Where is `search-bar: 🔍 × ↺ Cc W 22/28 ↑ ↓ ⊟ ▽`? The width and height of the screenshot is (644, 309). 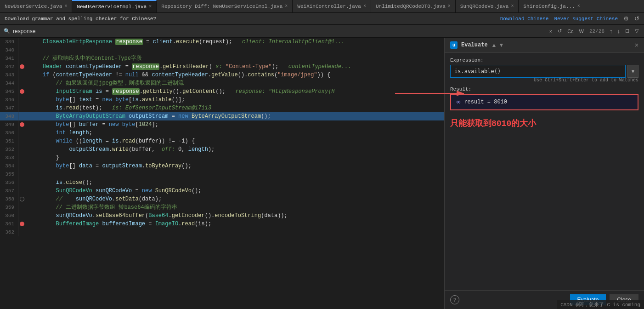 search-bar: 🔍 × ↺ Cc W 22/28 ↑ ↓ ⊟ ▽ is located at coordinates (322, 31).